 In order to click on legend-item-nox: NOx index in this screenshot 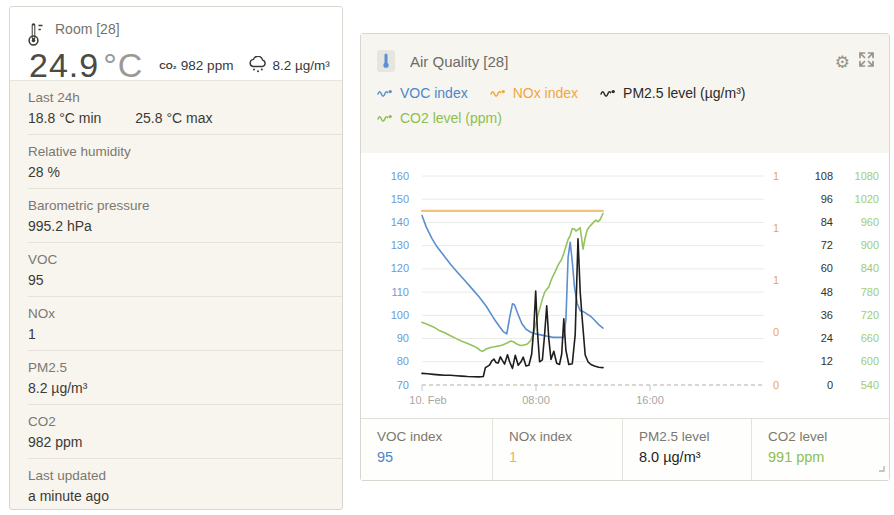, I will do `click(534, 93)`.